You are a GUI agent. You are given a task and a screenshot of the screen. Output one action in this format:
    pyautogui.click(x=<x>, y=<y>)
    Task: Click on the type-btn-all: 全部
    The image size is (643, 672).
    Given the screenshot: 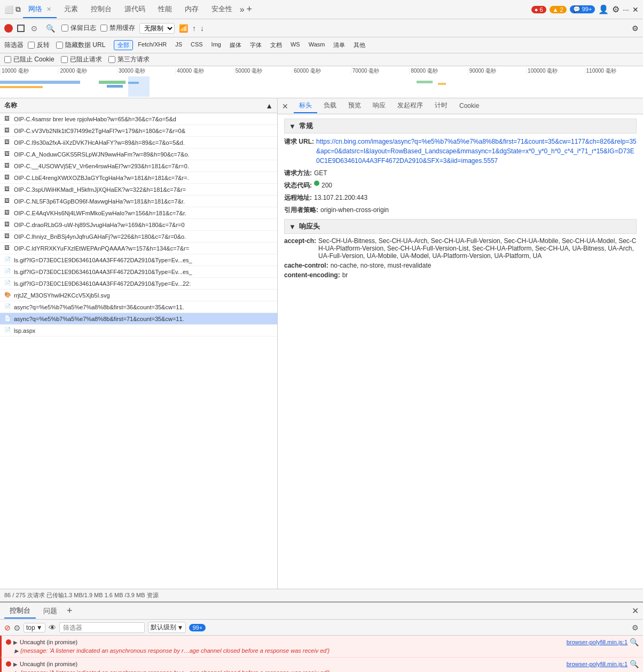 What is the action you would take?
    pyautogui.click(x=123, y=45)
    